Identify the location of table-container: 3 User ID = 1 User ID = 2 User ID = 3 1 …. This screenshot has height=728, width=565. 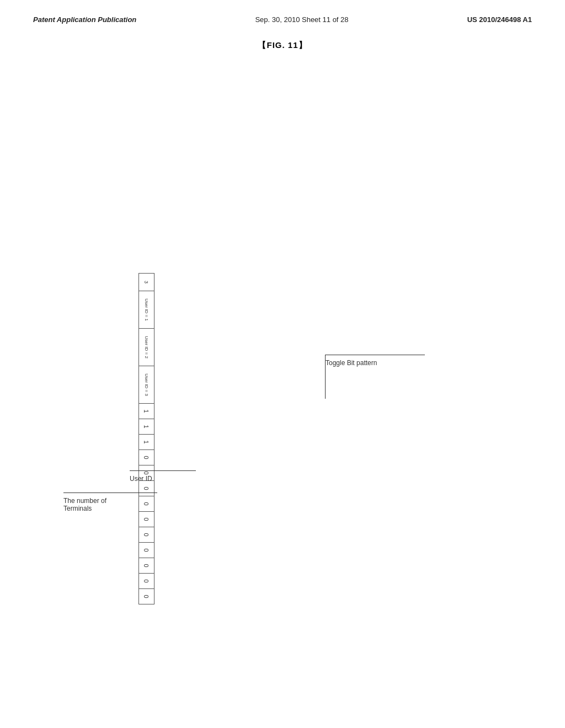
(147, 439).